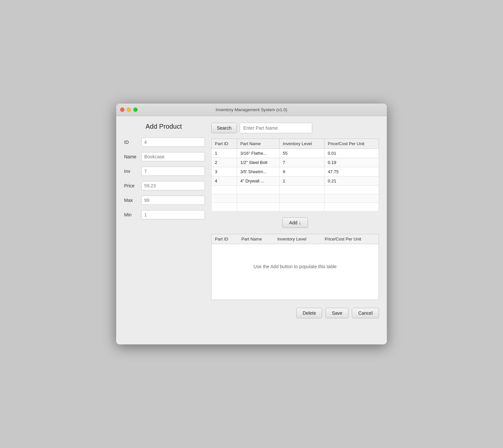  What do you see at coordinates (122, 110) in the screenshot?
I see `close-button` at bounding box center [122, 110].